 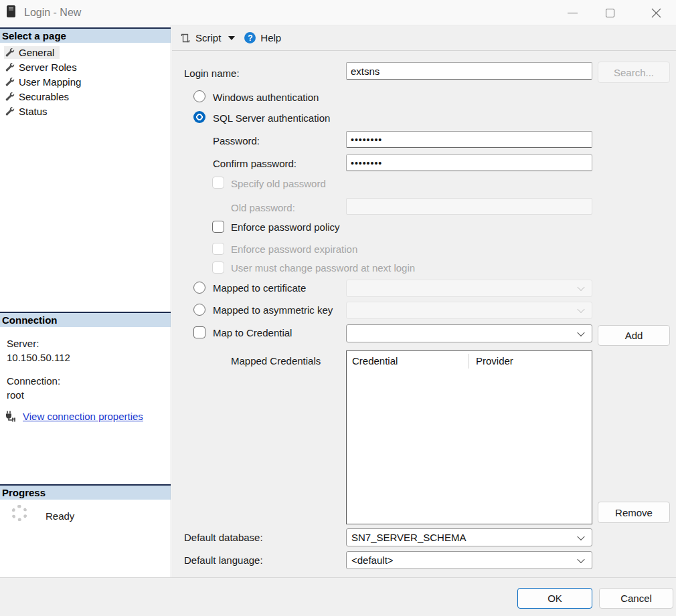 I want to click on dialog-toolbar: Script ? Help, so click(x=424, y=38).